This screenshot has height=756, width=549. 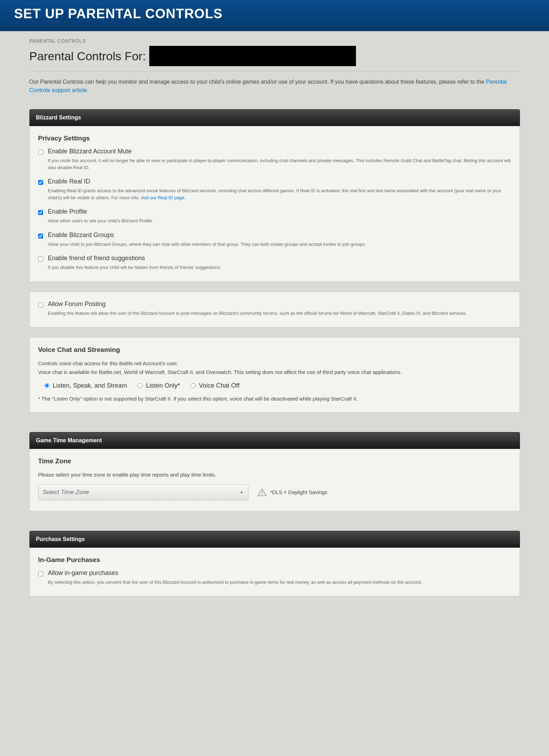 I want to click on desc-profile: Allow other users to see your child's Bl…, so click(x=280, y=221).